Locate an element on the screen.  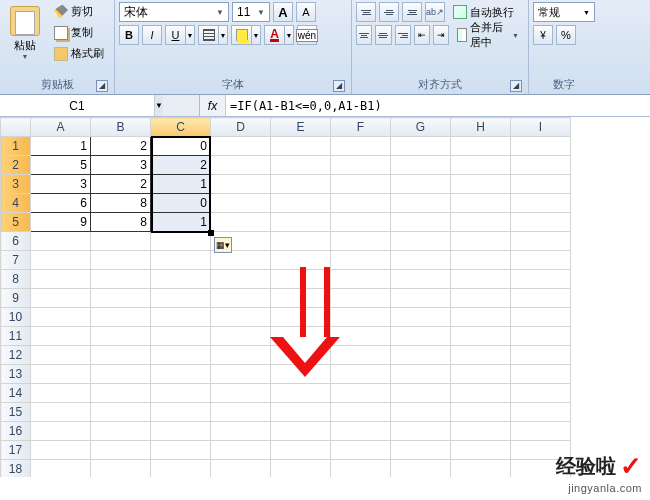
cell-E2 is located at coordinates (301, 166).